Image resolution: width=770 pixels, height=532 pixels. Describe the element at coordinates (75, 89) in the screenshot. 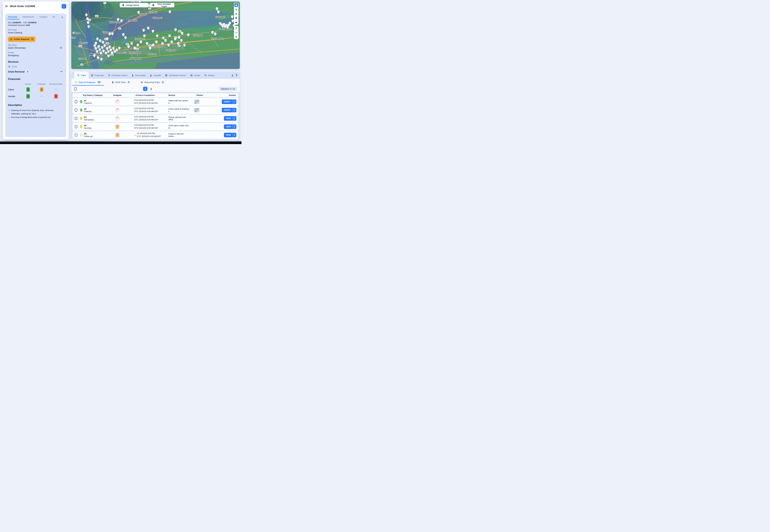

I see `select-all-checkbox` at that location.